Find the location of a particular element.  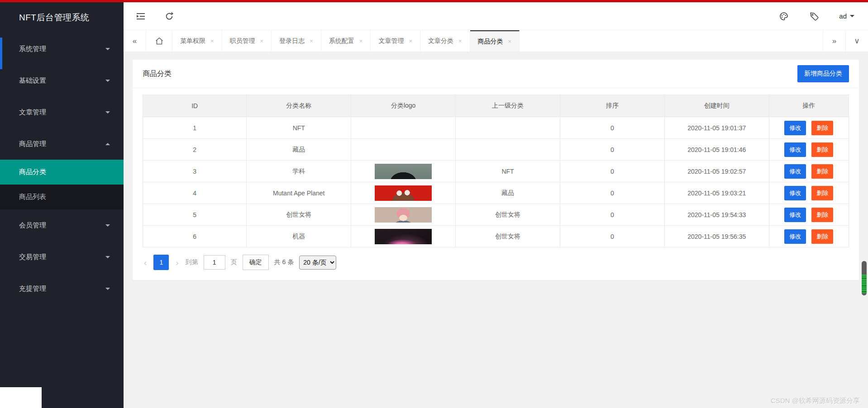

page-scrollbar is located at coordinates (864, 278).